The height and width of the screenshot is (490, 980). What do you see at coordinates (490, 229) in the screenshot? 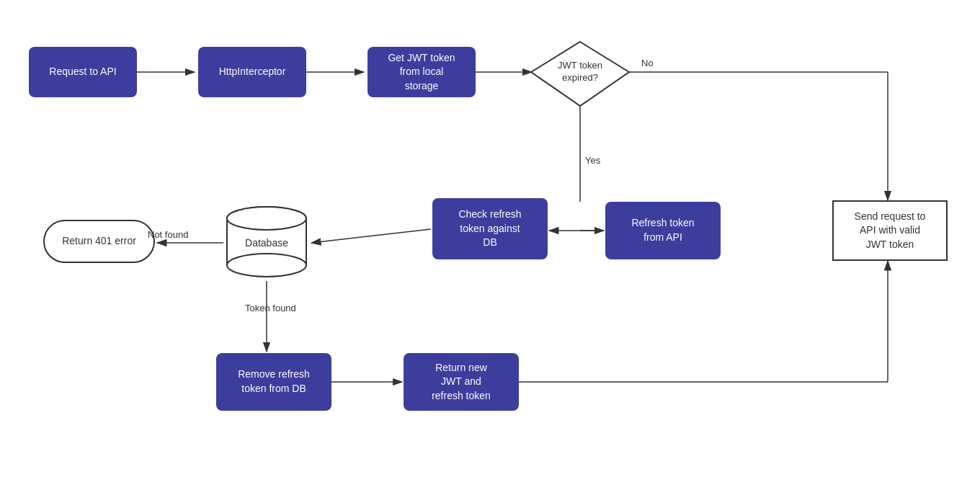
I see `check-refresh-box: Check refreshtoken againstDB` at bounding box center [490, 229].